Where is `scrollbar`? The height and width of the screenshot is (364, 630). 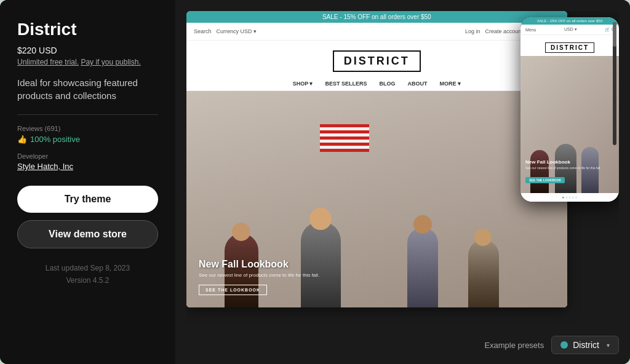
scrollbar is located at coordinates (615, 84).